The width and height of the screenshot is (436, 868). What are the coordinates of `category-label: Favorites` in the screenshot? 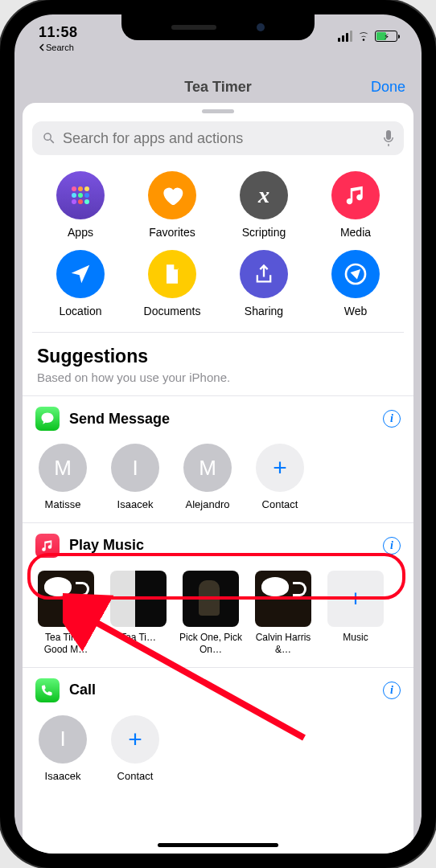 It's located at (172, 232).